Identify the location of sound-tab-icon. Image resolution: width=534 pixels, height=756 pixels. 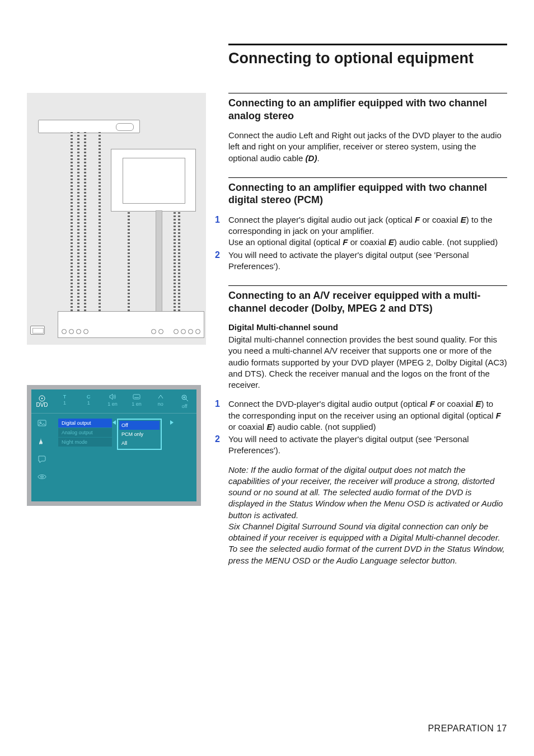
(42, 441).